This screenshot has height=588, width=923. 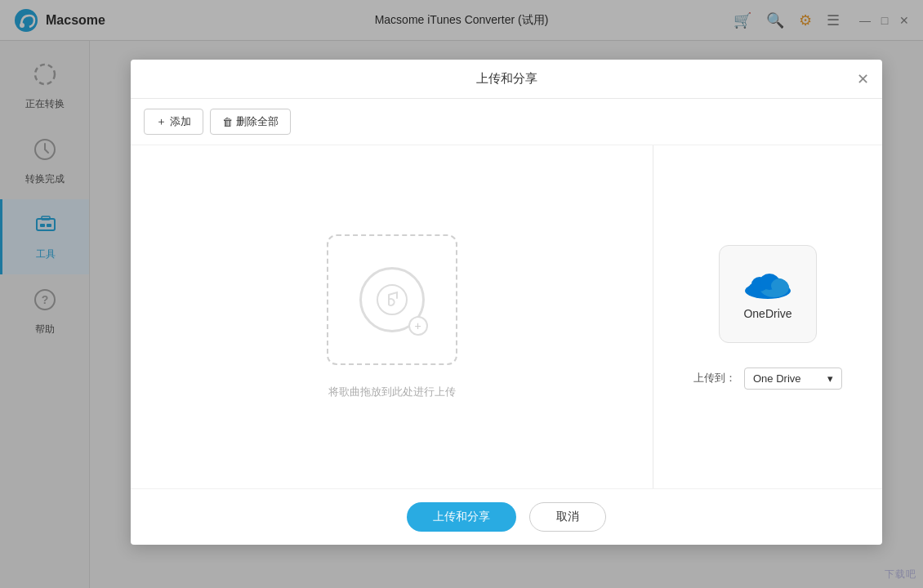 What do you see at coordinates (257, 122) in the screenshot?
I see `delete-button-label: 删除全部` at bounding box center [257, 122].